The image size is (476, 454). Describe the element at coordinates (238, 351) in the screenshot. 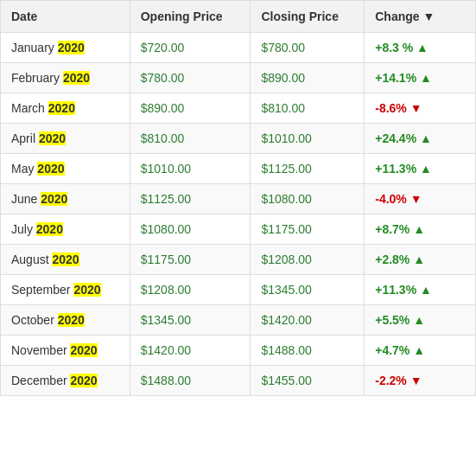

I see `table-row: November 2020$1420.00$1488.00+4.7% ▲` at that location.